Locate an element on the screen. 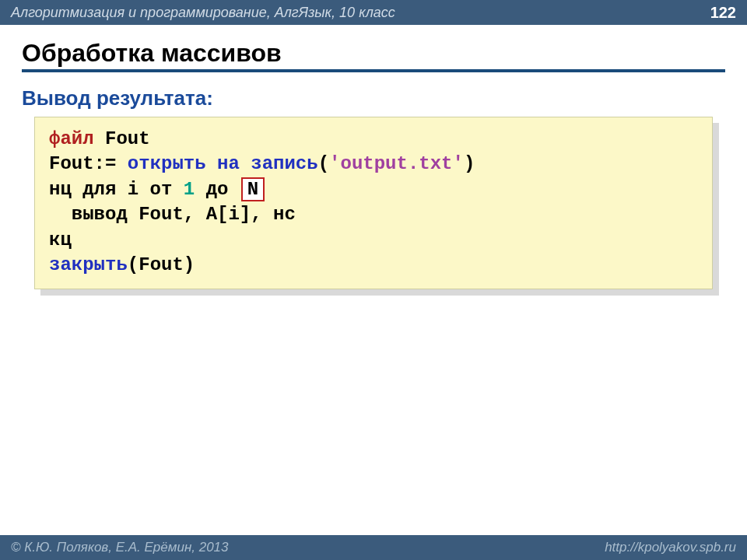 This screenshot has width=747, height=560. page-number: 122 is located at coordinates (724, 12).